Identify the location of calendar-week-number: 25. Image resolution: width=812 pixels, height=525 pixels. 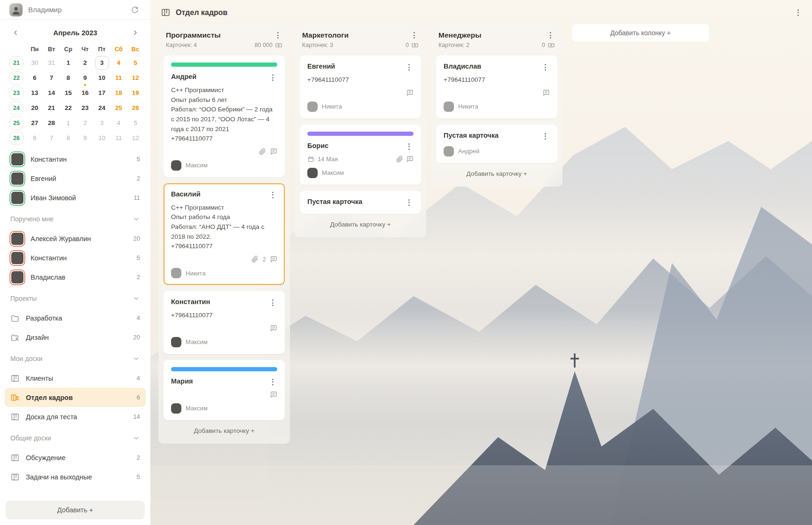
(16, 123).